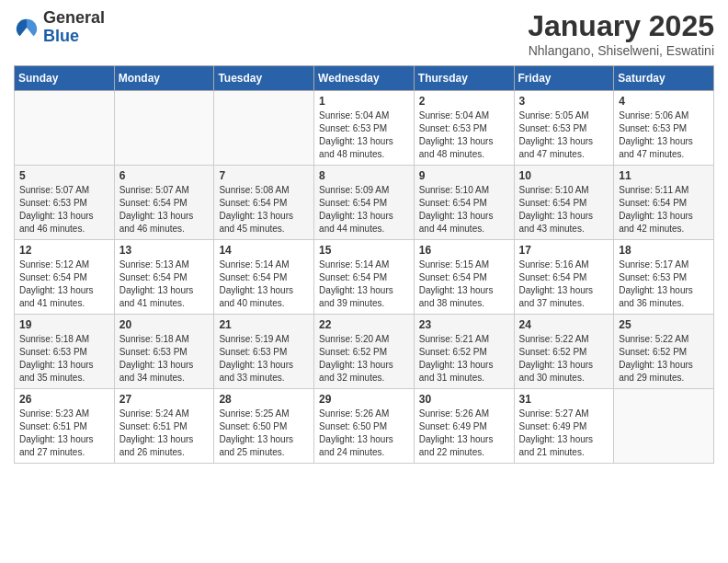 The width and height of the screenshot is (728, 563). What do you see at coordinates (264, 176) in the screenshot?
I see `day-number: 7` at bounding box center [264, 176].